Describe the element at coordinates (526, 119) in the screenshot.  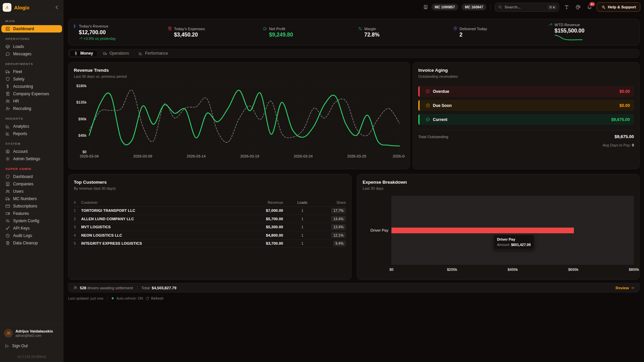
I see `invoice-row-current: Current $9,675.00` at that location.